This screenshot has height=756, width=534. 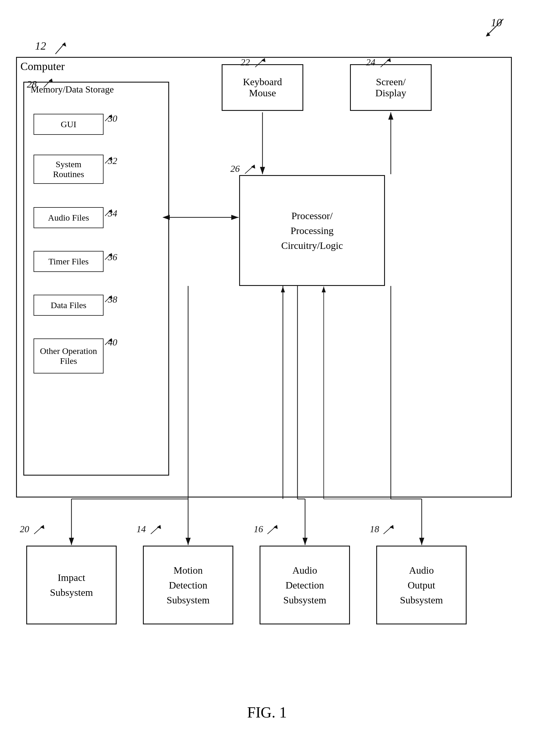 I want to click on processor-box: Processor/ Processing Circuitry/Logic, so click(x=312, y=230).